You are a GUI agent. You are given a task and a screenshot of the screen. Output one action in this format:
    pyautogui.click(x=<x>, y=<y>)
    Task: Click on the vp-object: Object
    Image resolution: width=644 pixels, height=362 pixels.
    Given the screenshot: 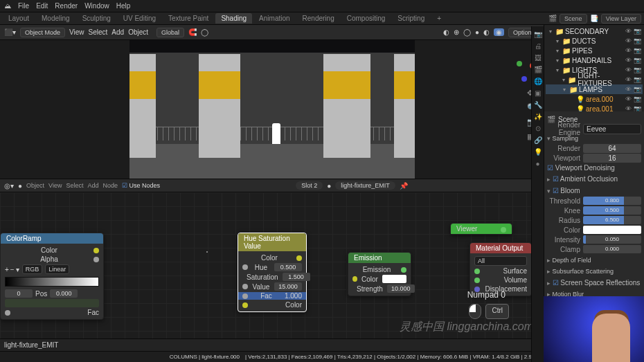 What is the action you would take?
    pyautogui.click(x=138, y=32)
    